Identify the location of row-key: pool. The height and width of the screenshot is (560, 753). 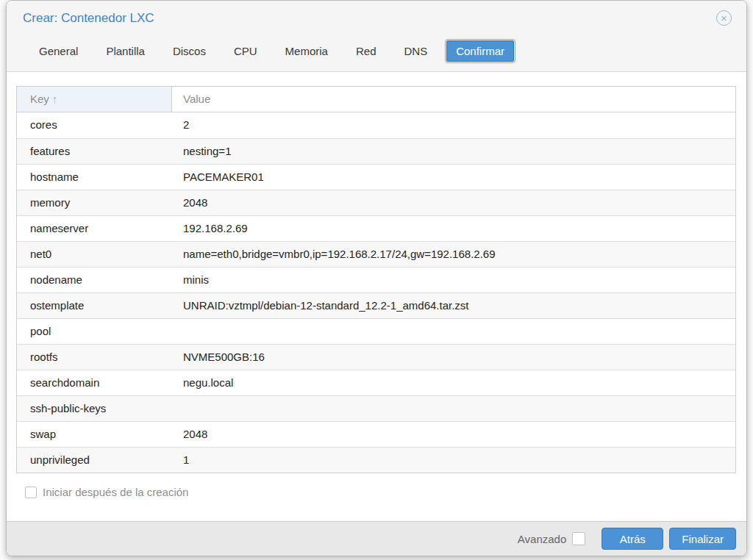
(94, 331).